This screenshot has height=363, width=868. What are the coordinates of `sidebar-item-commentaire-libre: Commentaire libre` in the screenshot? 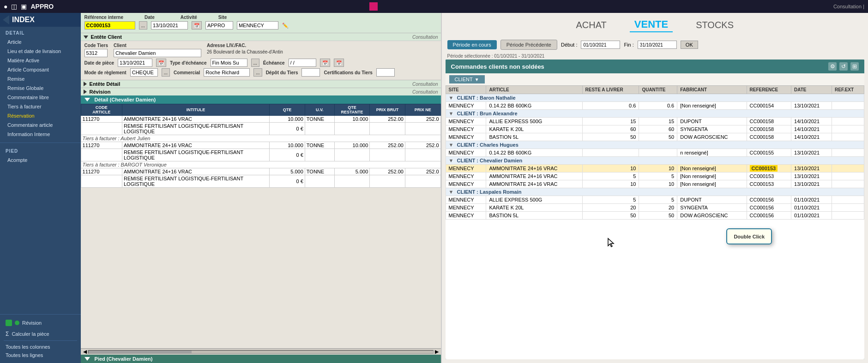 It's located at (41, 97).